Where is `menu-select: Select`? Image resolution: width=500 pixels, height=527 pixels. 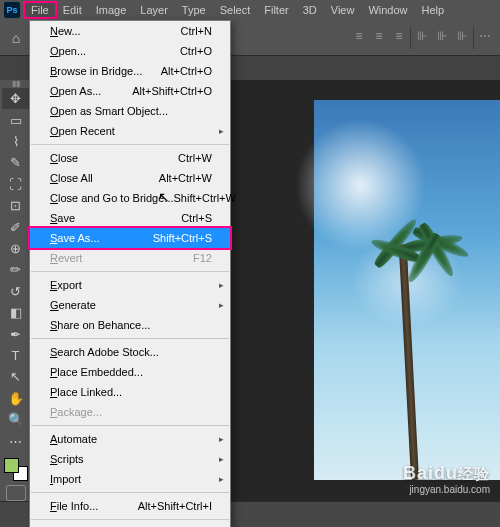 menu-select: Select is located at coordinates (236, 10).